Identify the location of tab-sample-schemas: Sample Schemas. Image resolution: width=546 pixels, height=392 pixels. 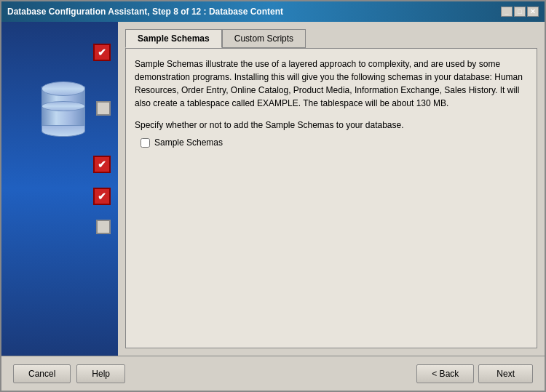
(173, 39).